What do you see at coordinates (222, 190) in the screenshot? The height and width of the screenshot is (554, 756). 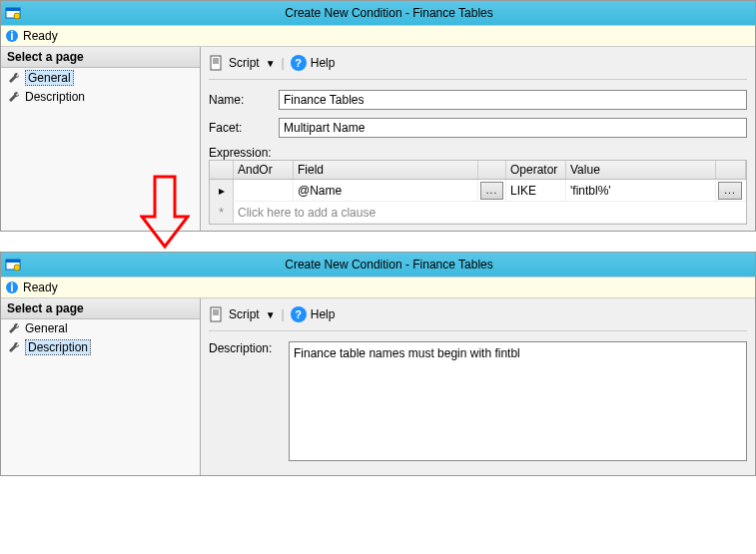 I see `row-selector-icon: ▸` at bounding box center [222, 190].